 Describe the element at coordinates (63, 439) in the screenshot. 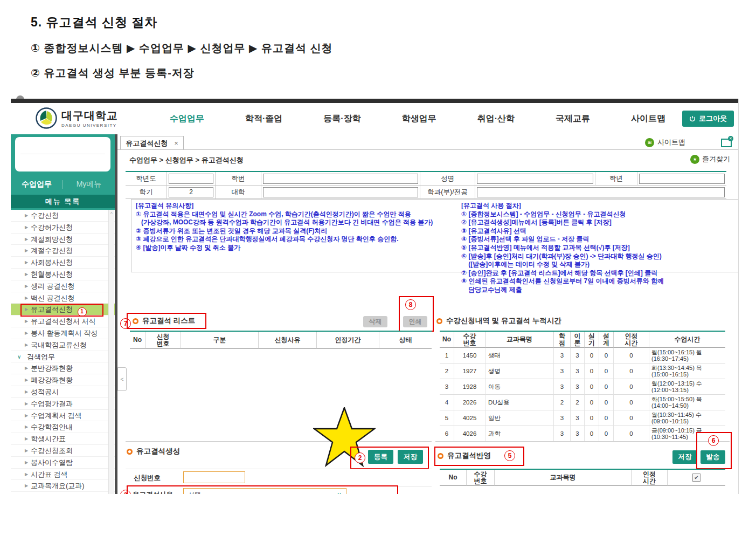

I see `sidebar-item: ▶학생시간표` at that location.